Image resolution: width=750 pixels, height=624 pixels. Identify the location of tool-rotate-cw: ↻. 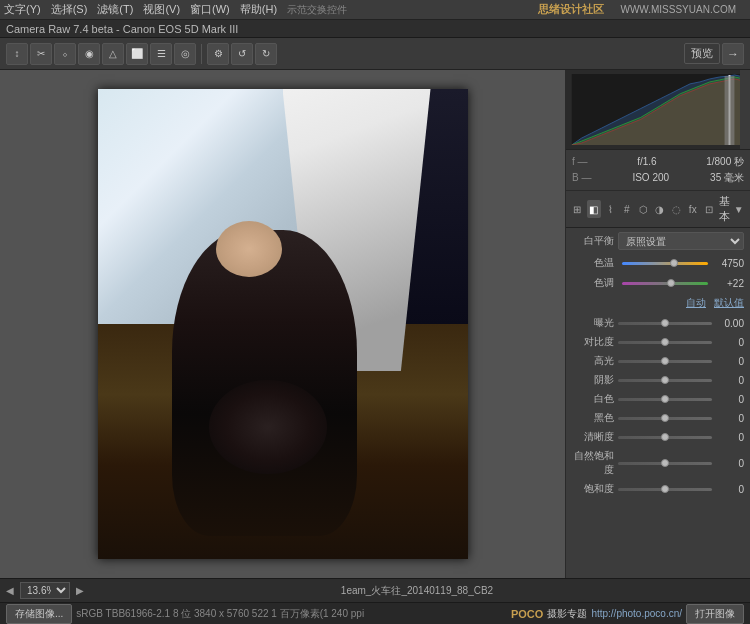
(266, 54).